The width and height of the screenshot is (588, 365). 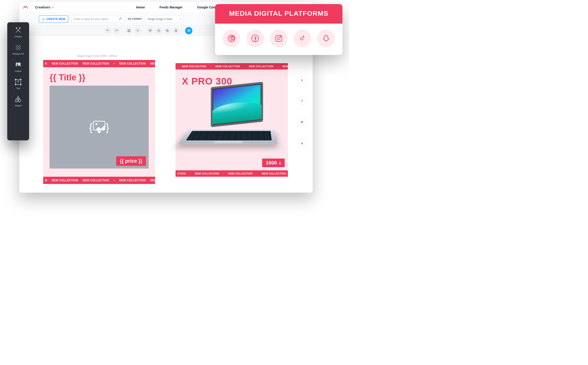 What do you see at coordinates (138, 31) in the screenshot?
I see `snap-button` at bounding box center [138, 31].